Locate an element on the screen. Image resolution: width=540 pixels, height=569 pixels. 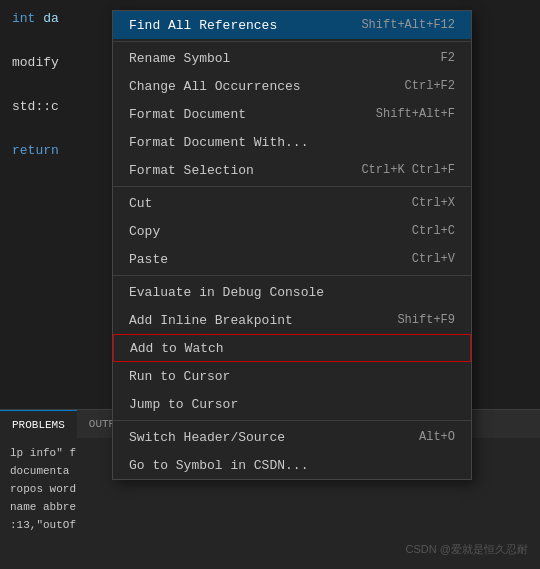
menu-item-jump-to-cursor: Jump to Cursor is located at coordinates (292, 404).